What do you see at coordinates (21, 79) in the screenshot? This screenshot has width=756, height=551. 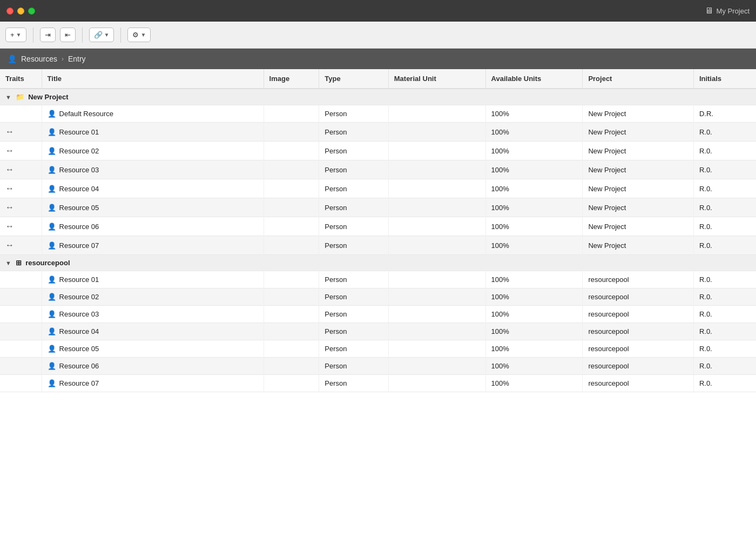 I see `col-header-traits: Traits` at bounding box center [21, 79].